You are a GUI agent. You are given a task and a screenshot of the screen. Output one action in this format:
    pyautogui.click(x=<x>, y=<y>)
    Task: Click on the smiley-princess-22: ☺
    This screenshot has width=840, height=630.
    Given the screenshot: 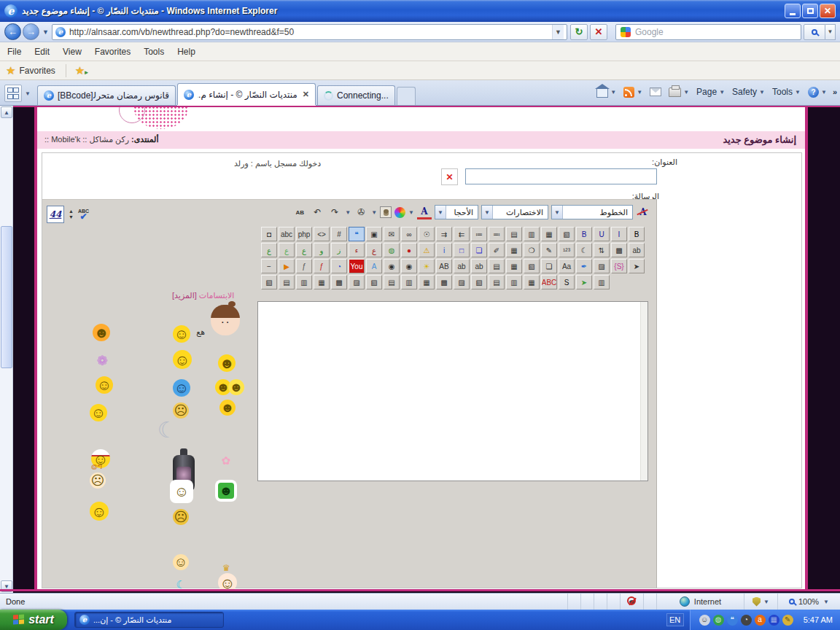 What is the action you would take?
    pyautogui.click(x=228, y=582)
    